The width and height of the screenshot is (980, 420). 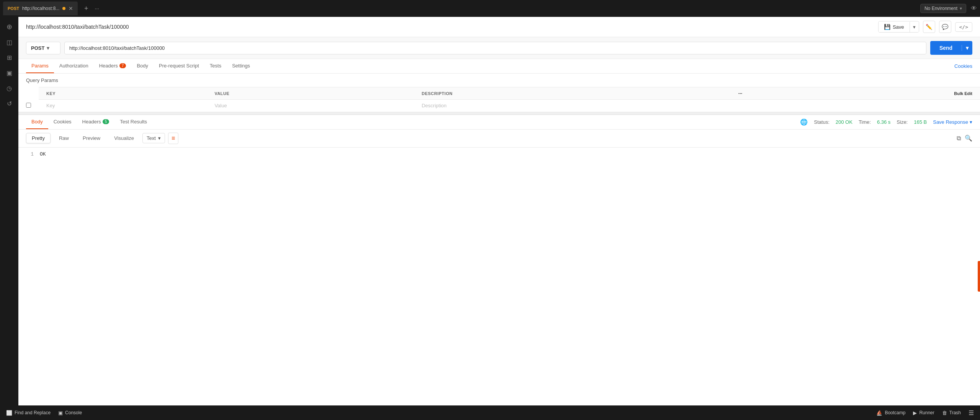 I want to click on tab-settings: Settings, so click(x=241, y=66).